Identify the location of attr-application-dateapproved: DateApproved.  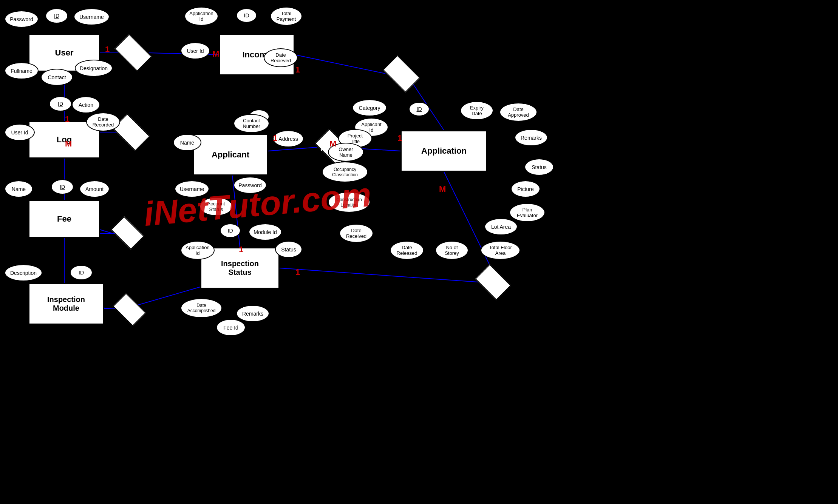
(518, 112).